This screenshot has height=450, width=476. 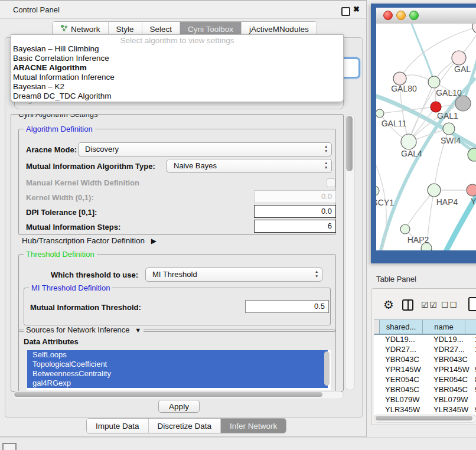 What do you see at coordinates (377, 327) in the screenshot?
I see `row-gutter-header` at bounding box center [377, 327].